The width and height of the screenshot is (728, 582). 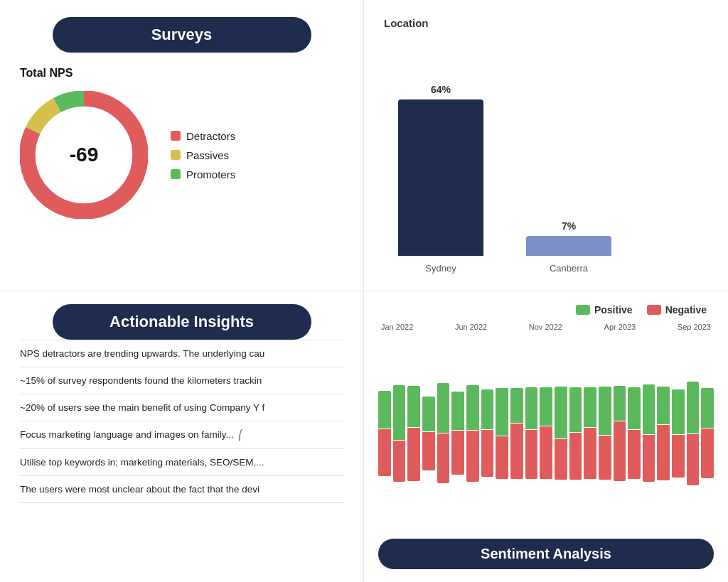 What do you see at coordinates (176, 136) in the screenshot?
I see `detractors-dot` at bounding box center [176, 136].